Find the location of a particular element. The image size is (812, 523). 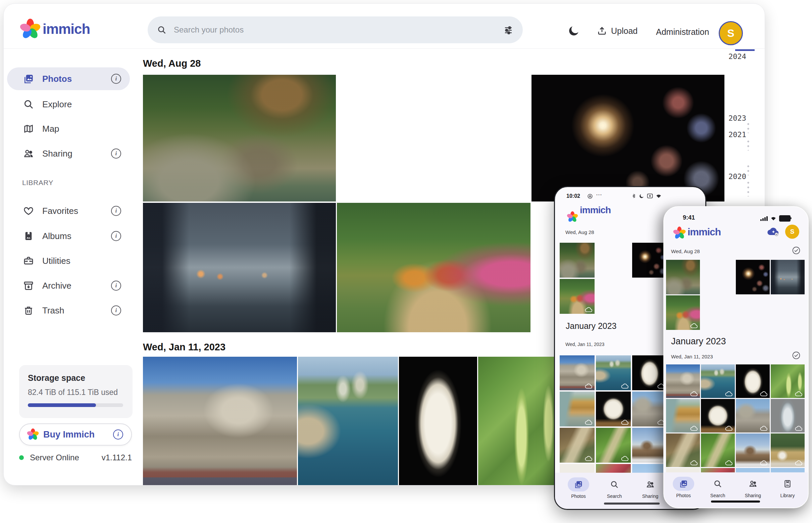

upload-label: Upload is located at coordinates (624, 31).